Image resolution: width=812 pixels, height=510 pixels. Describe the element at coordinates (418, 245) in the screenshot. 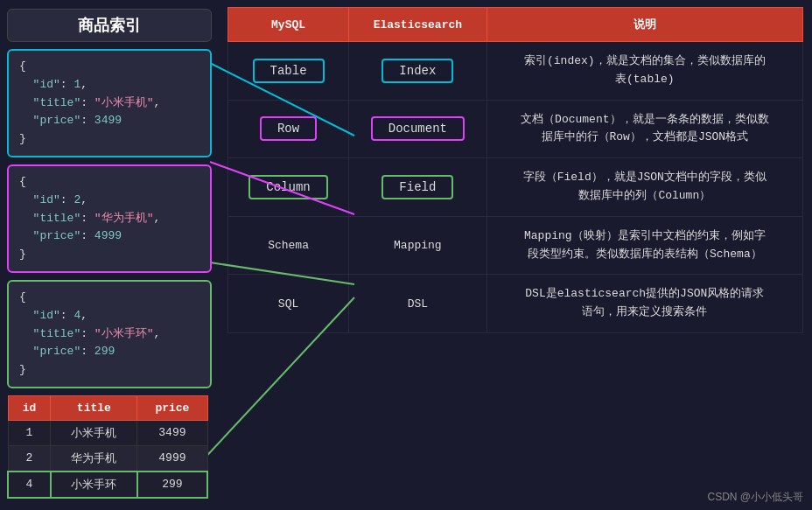

I see `cell-es-4: Mapping` at that location.